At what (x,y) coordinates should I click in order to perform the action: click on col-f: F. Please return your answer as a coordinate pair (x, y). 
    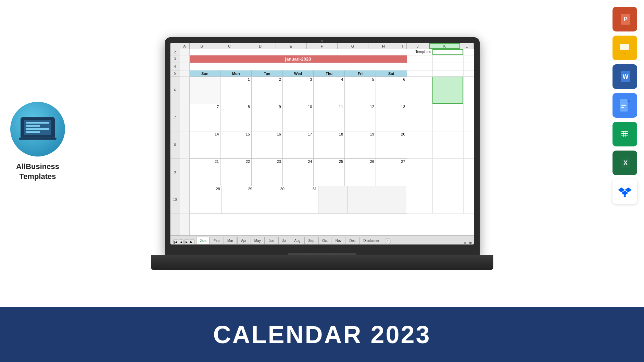
    Looking at the image, I should click on (322, 46).